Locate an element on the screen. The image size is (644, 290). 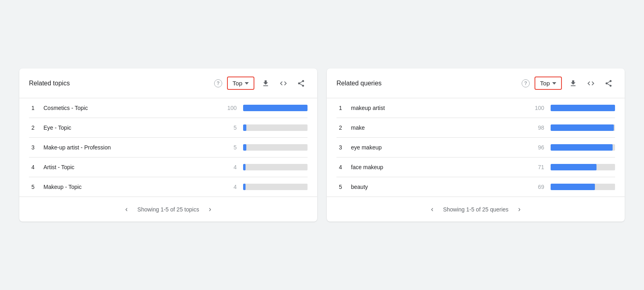
row-value: 98 is located at coordinates (537, 128).